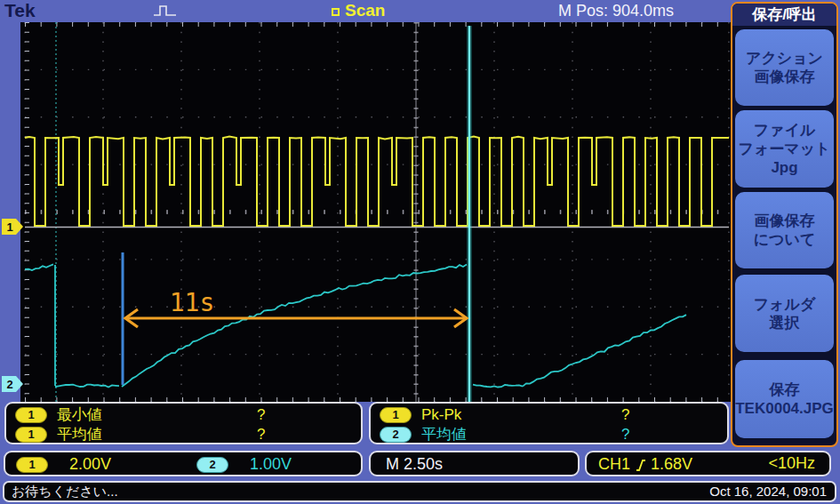 This screenshot has height=504, width=840. I want to click on menu-button-line: 保存, so click(785, 389).